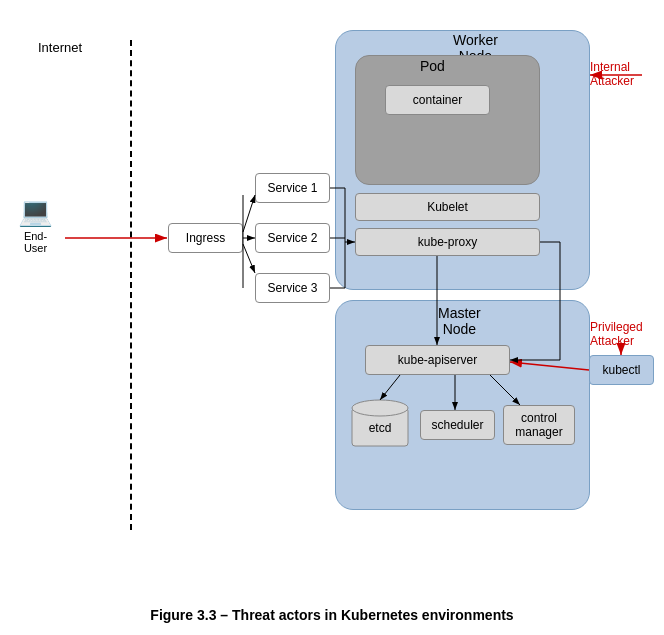 The image size is (664, 635). I want to click on privileged-attacker-label: PrivilegedAttacker, so click(616, 334).